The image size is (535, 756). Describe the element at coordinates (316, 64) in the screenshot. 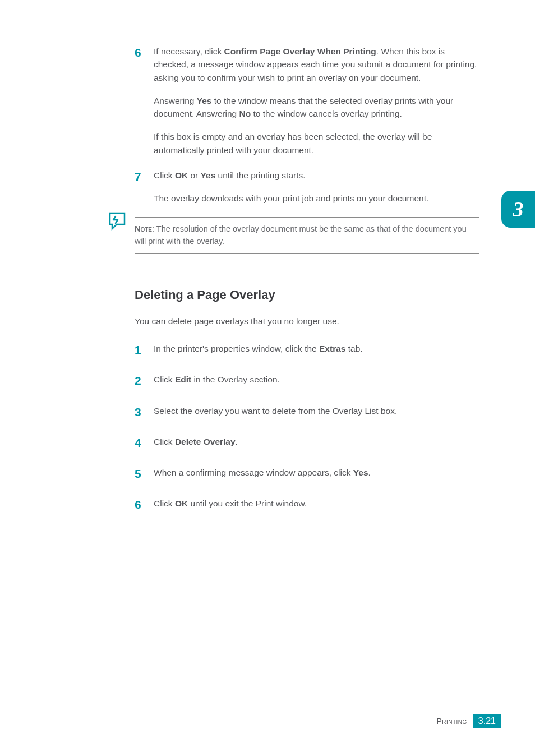

I see `step-paragraph: If necessary, click Confirm Page Overlay…` at that location.